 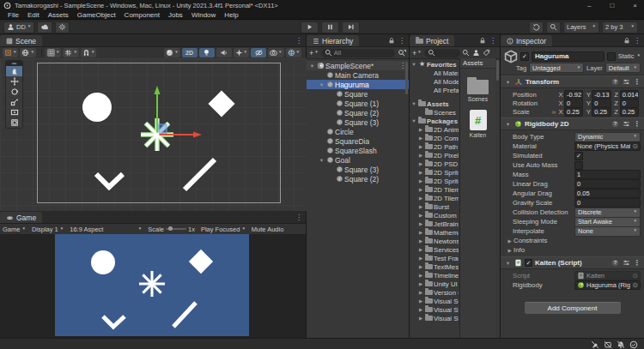 I want to click on project-scrollbar, so click(x=498, y=70).